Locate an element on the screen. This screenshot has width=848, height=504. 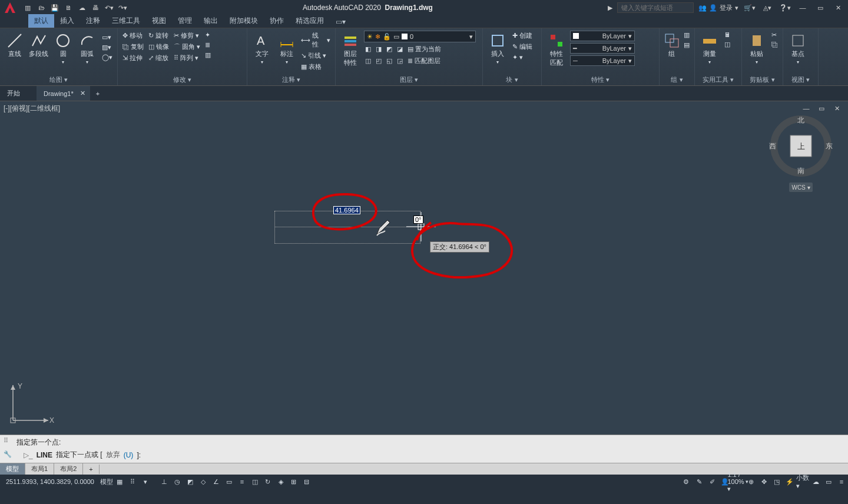
linetype-button: ⟷ 线性 ▾ is located at coordinates (316, 40).